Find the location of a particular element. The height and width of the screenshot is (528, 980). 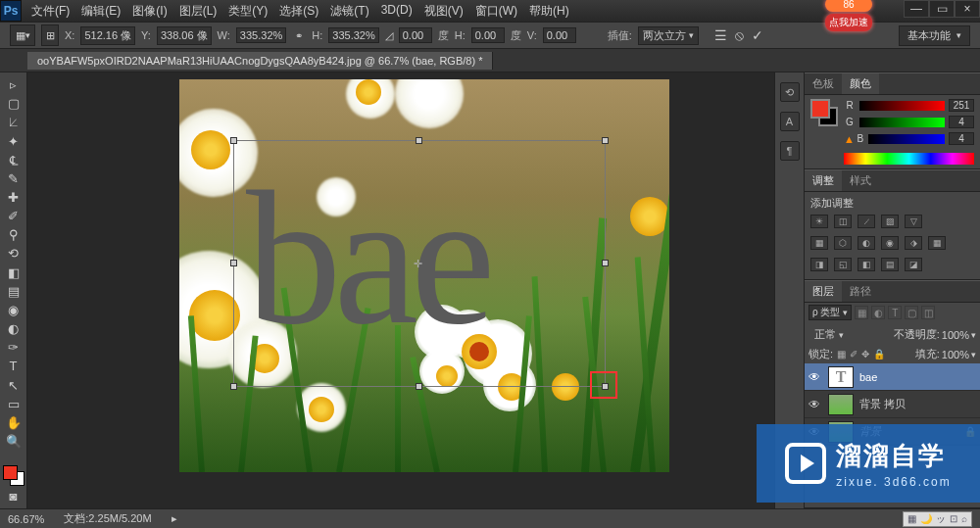

transform-handle-ml is located at coordinates (233, 263).